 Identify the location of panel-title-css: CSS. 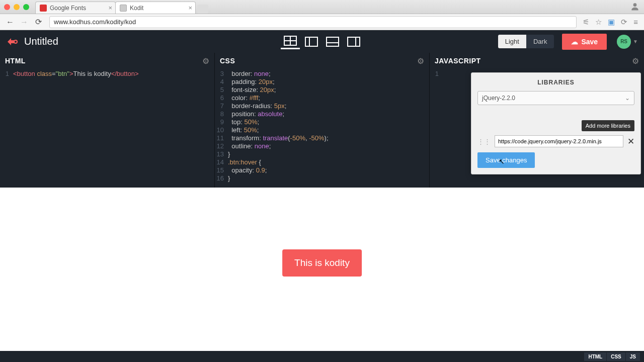
(227, 61).